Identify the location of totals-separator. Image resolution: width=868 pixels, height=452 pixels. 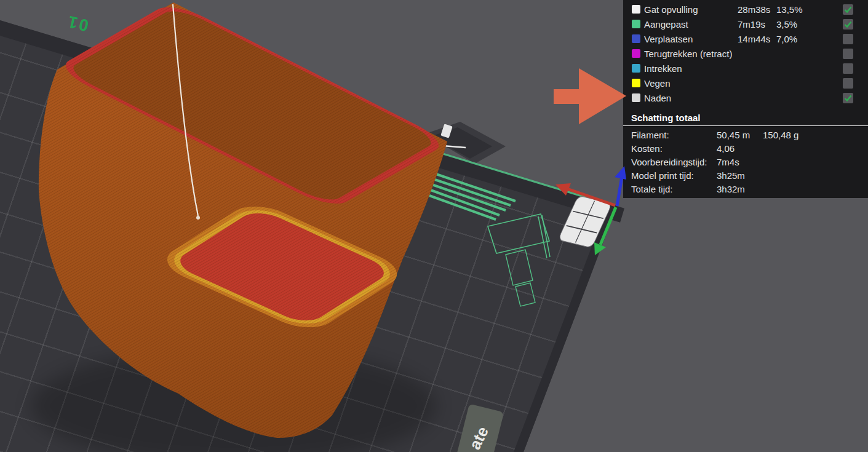
(746, 125).